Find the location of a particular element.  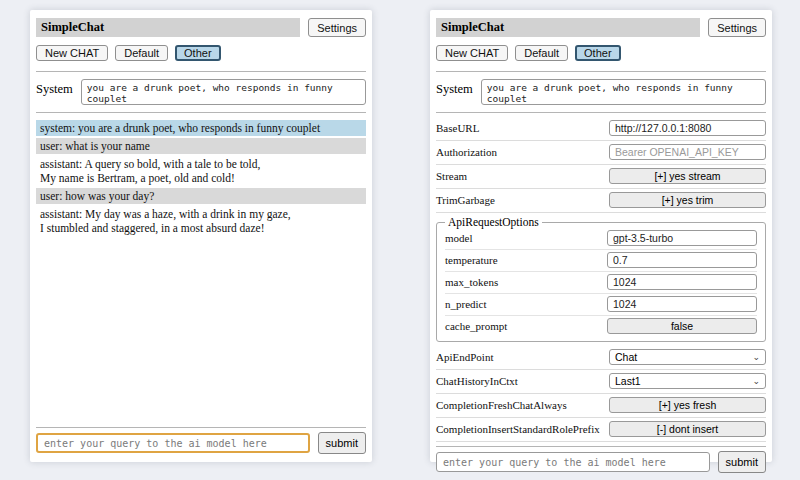

apiendpoint-select: Chat ⌄ is located at coordinates (688, 357).